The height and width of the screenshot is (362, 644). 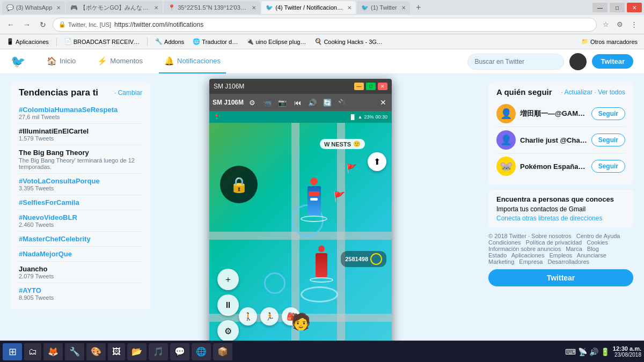 What do you see at coordinates (359, 86) in the screenshot?
I see `popup-minimize-button: —` at bounding box center [359, 86].